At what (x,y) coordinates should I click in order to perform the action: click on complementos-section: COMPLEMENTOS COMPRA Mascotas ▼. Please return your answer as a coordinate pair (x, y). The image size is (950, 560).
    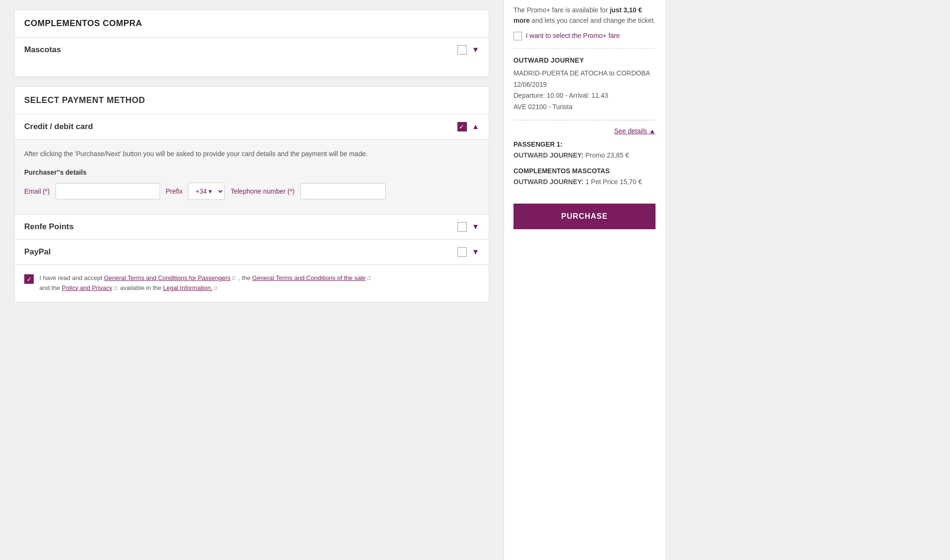
    Looking at the image, I should click on (252, 43).